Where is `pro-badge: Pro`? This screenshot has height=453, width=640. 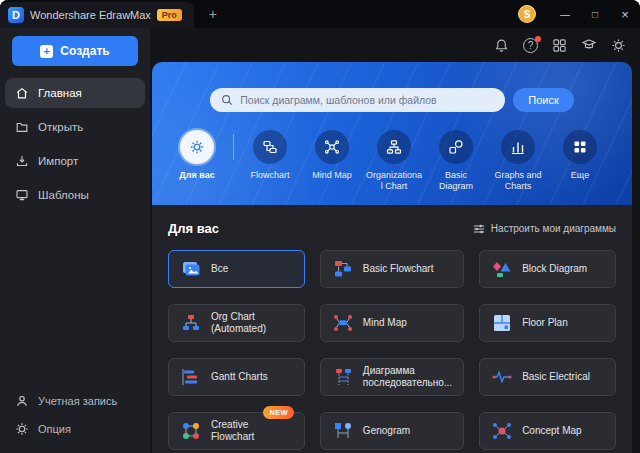
pro-badge: Pro is located at coordinates (170, 15).